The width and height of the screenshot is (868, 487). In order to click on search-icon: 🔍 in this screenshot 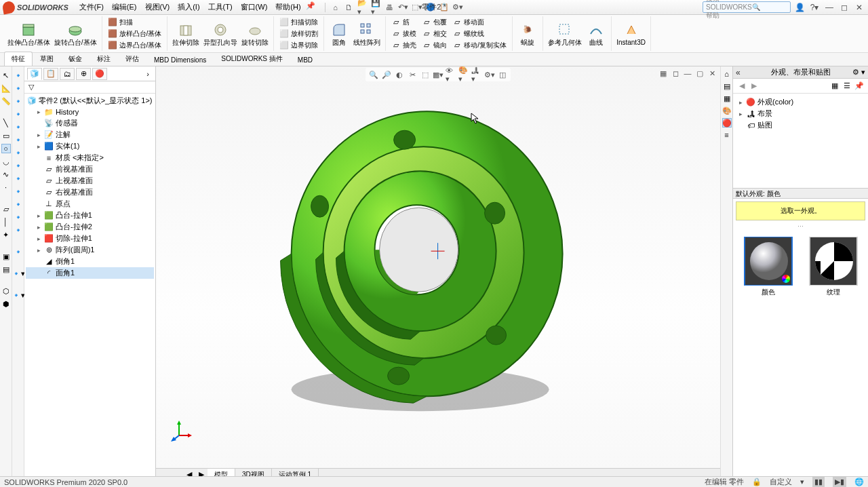, I will do `click(770, 7)`.